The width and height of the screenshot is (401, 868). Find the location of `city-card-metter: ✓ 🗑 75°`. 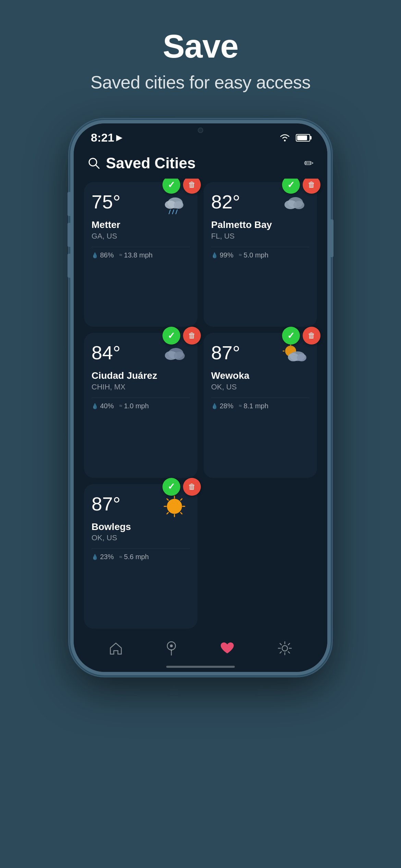

city-card-metter: ✓ 🗑 75° is located at coordinates (141, 254).